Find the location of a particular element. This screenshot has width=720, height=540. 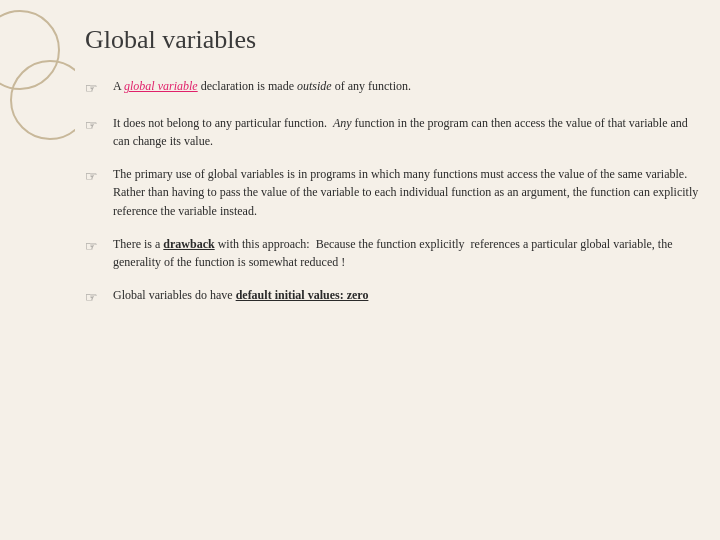

bullet-text: Global variables do have default initial… is located at coordinates (406, 296).